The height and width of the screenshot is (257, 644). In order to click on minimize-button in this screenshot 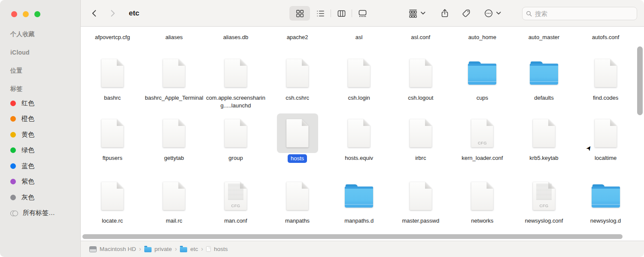, I will do `click(26, 14)`.